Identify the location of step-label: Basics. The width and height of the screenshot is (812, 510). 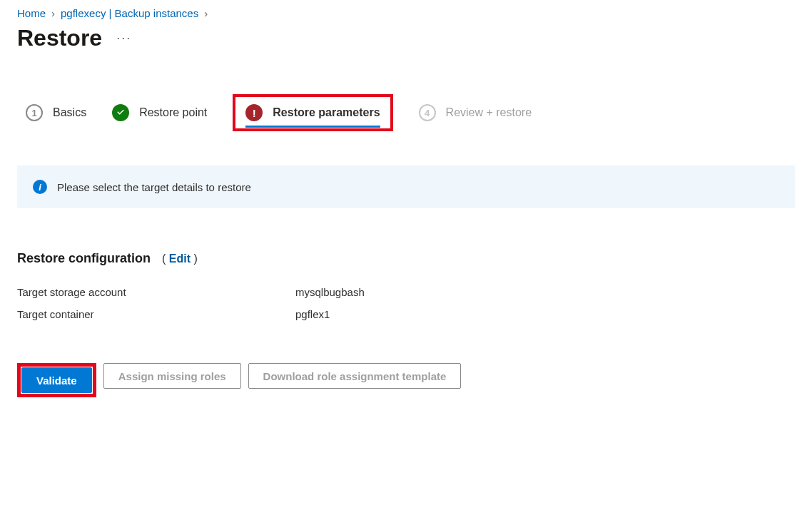
(70, 113).